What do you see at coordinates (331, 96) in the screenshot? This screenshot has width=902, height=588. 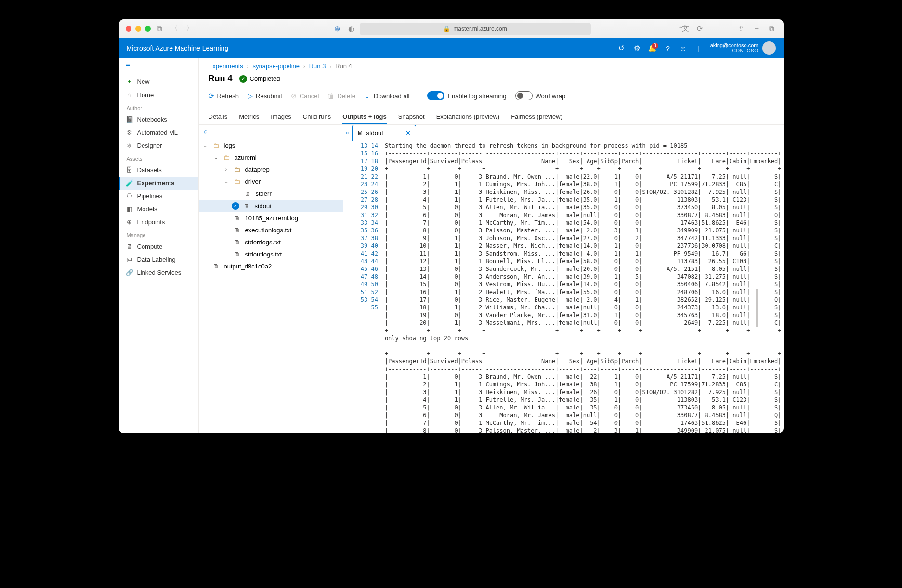 I see `trash-icon: 🗑` at bounding box center [331, 96].